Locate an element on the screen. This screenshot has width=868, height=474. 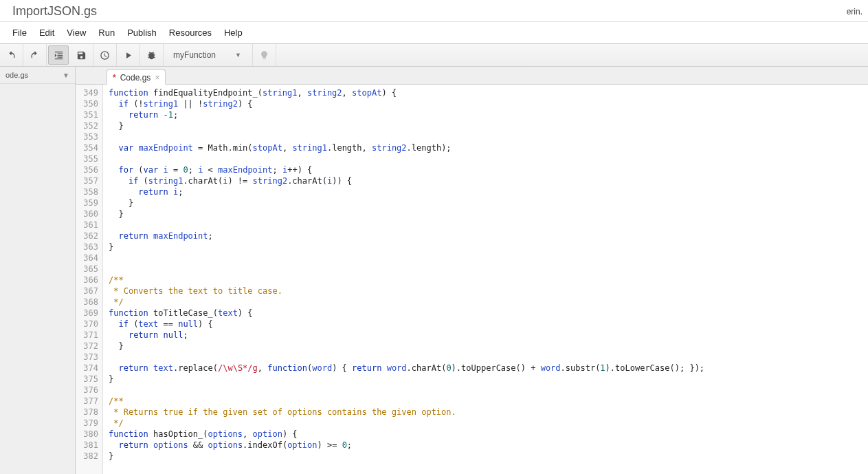
line-number: 364 is located at coordinates (87, 258).